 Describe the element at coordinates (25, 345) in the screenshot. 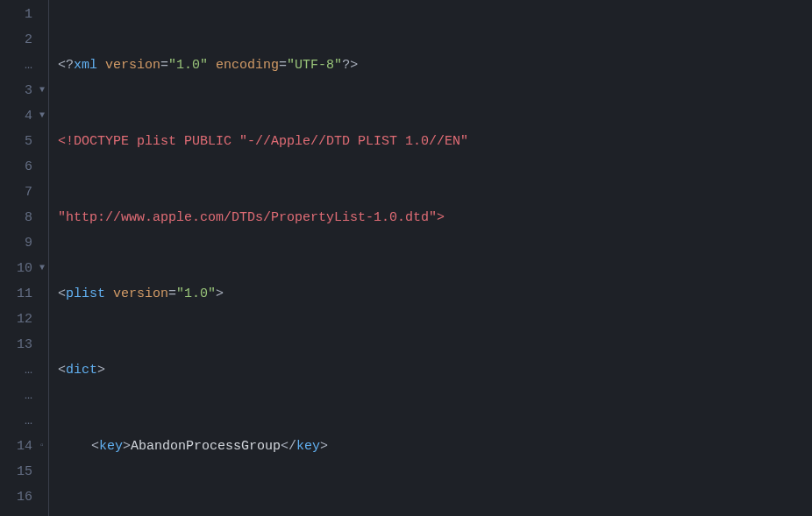

I see `line-number: 13` at that location.